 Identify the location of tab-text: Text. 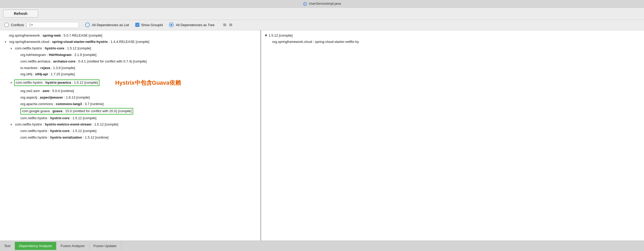
(7, 246).